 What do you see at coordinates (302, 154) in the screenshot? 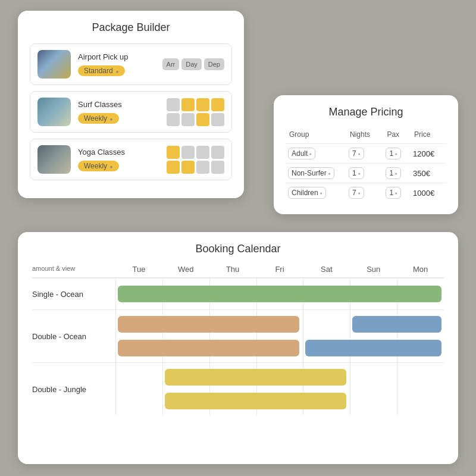
I see `group-adult-select: Adult ⬥` at bounding box center [302, 154].